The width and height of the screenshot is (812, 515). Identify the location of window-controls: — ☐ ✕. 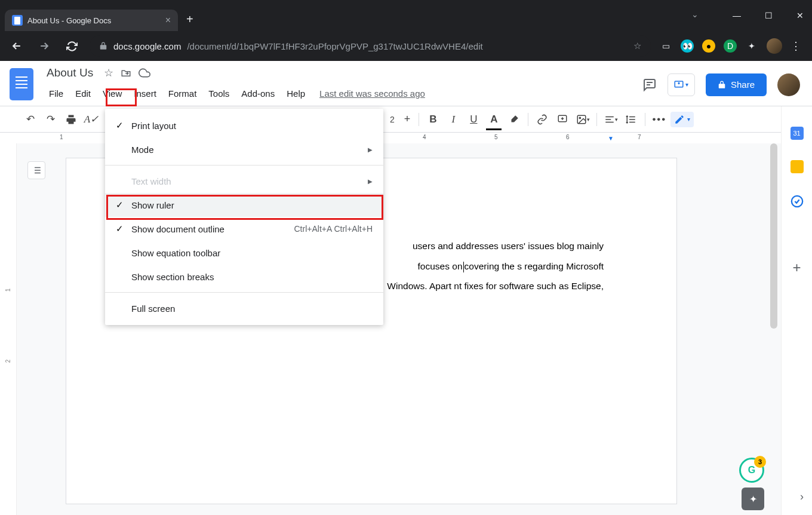
(768, 16).